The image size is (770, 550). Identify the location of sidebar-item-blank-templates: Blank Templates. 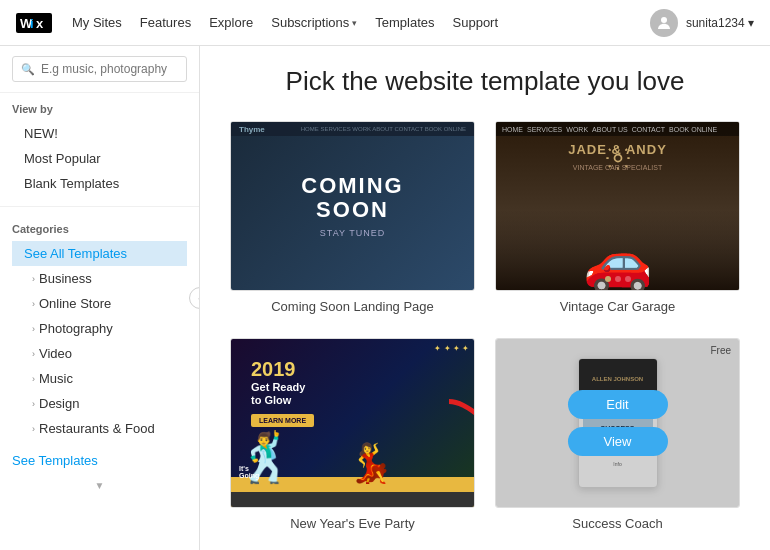
(100, 184).